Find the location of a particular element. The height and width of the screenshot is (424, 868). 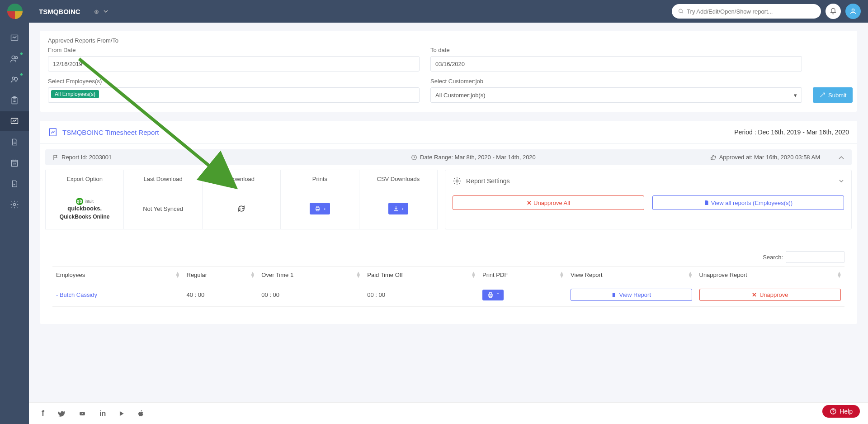

sidebar-item-location is located at coordinates (14, 80).